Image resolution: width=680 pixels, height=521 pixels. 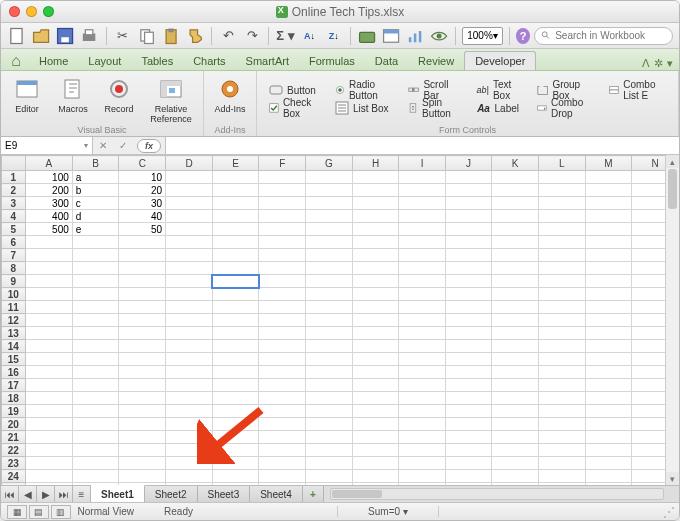 I want to click on cell: e, so click(x=96, y=230).